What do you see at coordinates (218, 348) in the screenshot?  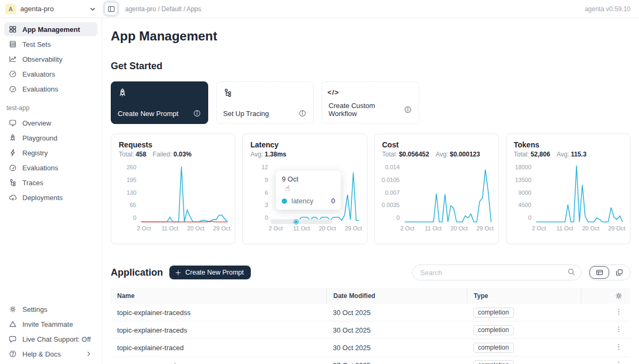 I see `cell-name: topic-explainer-traced` at bounding box center [218, 348].